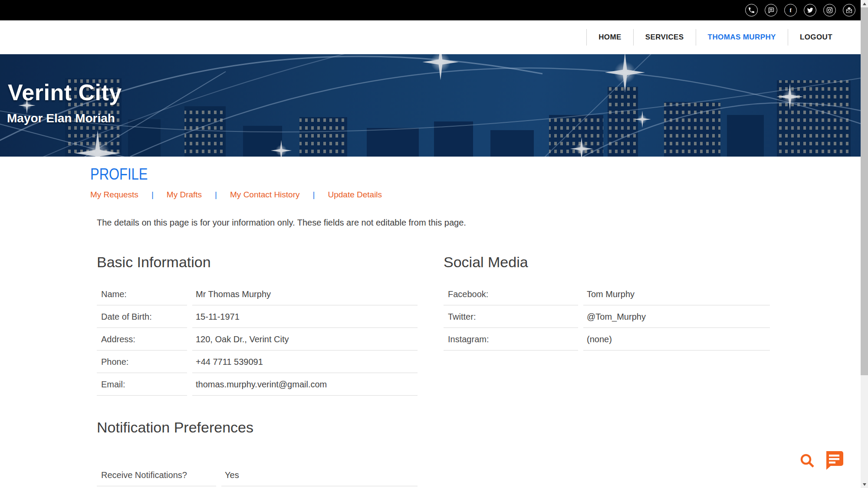  I want to click on scroll-up-button, so click(865, 3).